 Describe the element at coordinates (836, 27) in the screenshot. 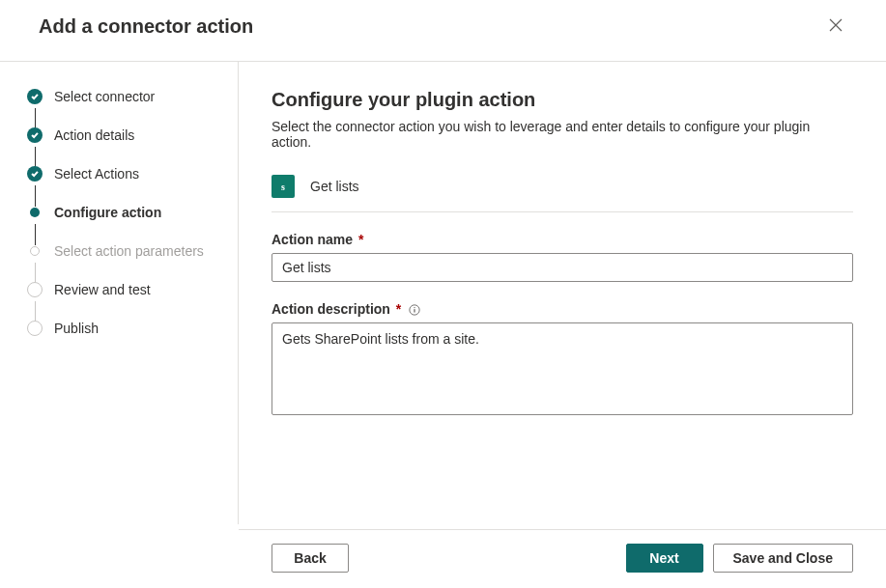

I see `close-icon` at that location.